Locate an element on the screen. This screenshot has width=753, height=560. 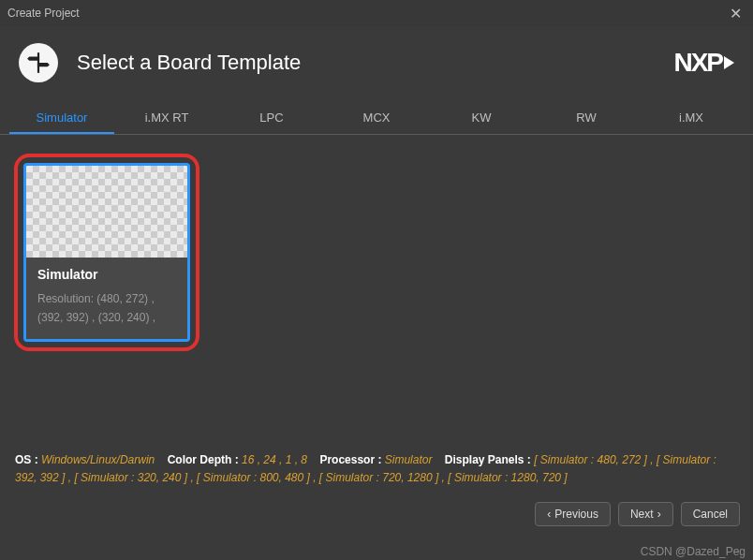
footer: ‹ Previous Next › Cancel is located at coordinates (376, 514).